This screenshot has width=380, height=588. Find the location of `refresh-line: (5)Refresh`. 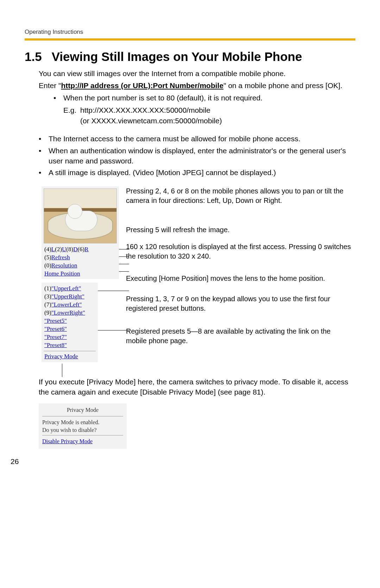

refresh-line: (5)Refresh is located at coordinates (80, 258).